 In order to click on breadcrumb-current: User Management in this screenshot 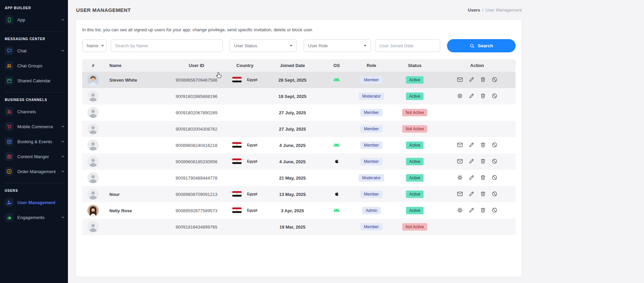, I will do `click(503, 10)`.